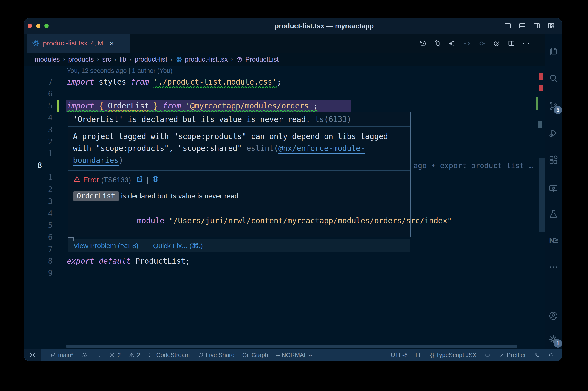  I want to click on activity-item-account, so click(553, 316).